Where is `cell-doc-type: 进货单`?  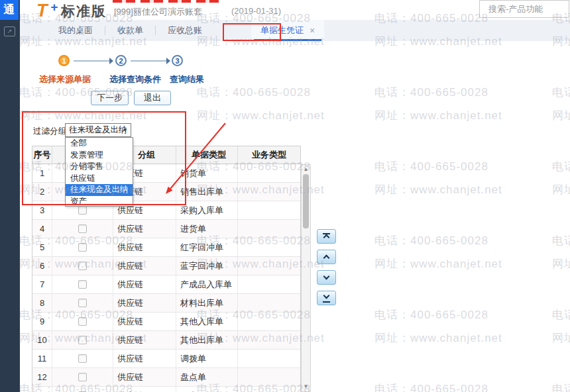
cell-doc-type: 进货单 is located at coordinates (207, 229).